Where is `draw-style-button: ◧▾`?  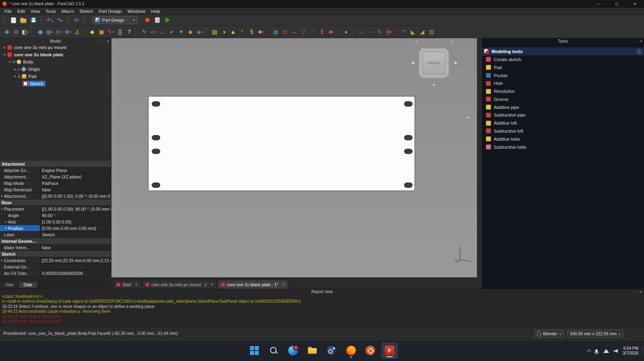
draw-style-button: ◧▾ is located at coordinates (25, 32).